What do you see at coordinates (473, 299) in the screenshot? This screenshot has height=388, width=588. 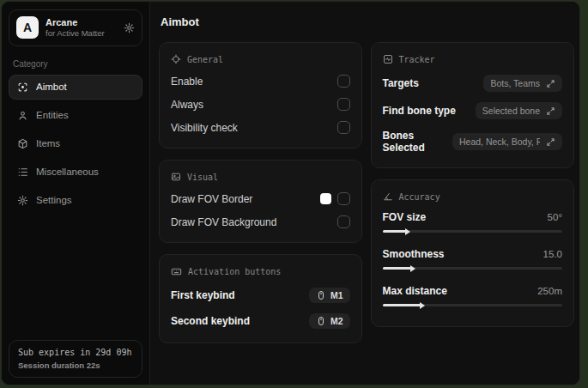 I see `max-distance-slider-group: Max distance 250m` at bounding box center [473, 299].